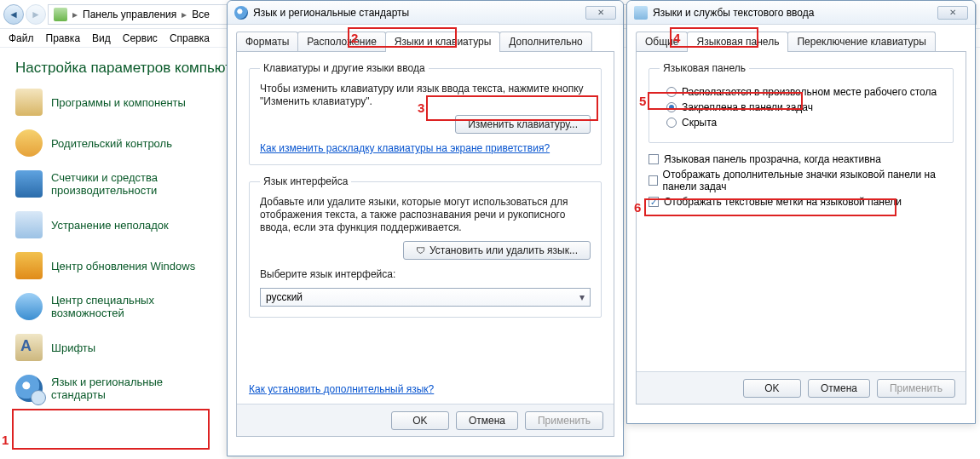 The width and height of the screenshot is (980, 459). I want to click on chevron-right-icon: ▸, so click(184, 14).